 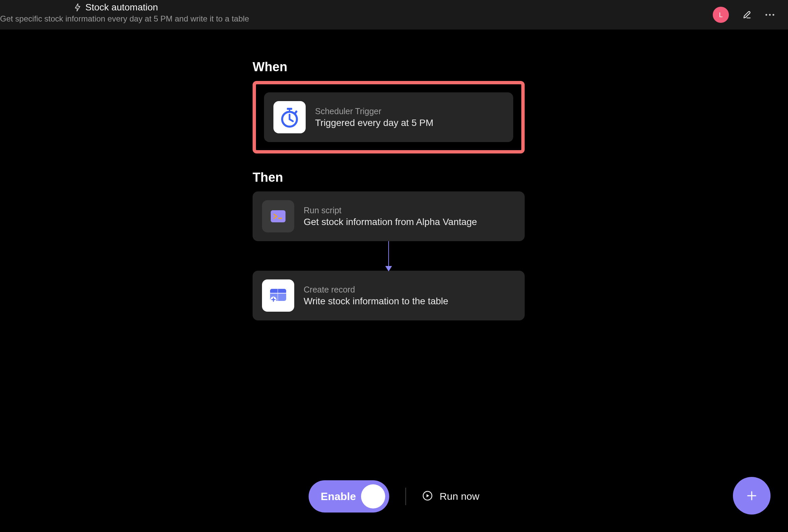 I want to click on run-now-button: Run now, so click(x=451, y=496).